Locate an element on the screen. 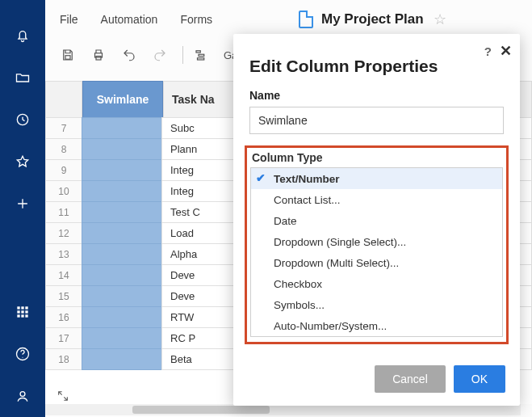 This screenshot has width=532, height=417. print-icon is located at coordinates (98, 55).